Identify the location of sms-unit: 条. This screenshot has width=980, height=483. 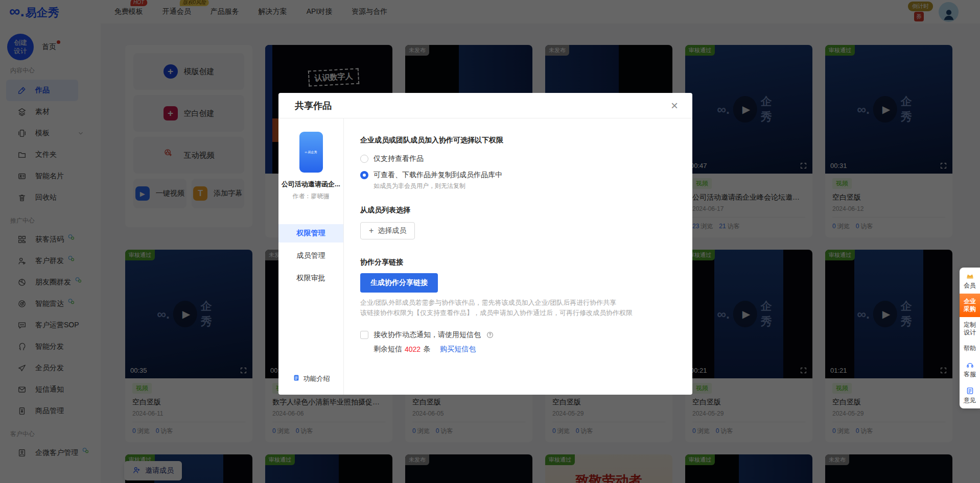
(427, 349).